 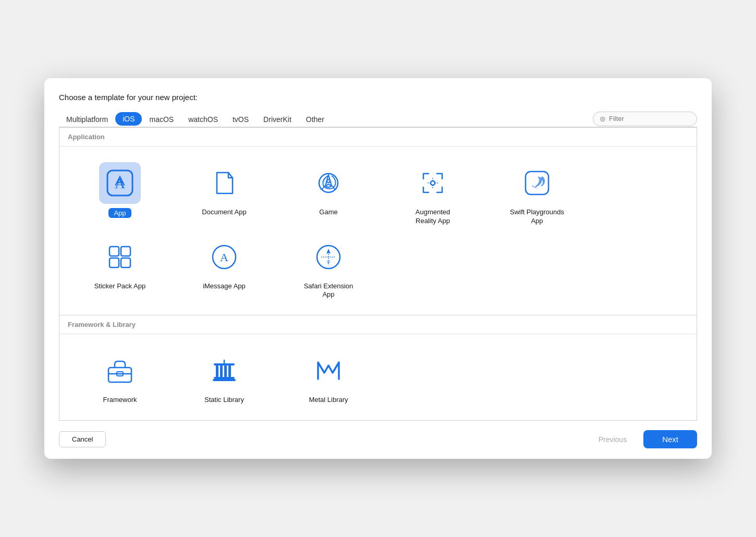 What do you see at coordinates (433, 194) in the screenshot?
I see `template-ar-app: AugmentedReality App` at bounding box center [433, 194].